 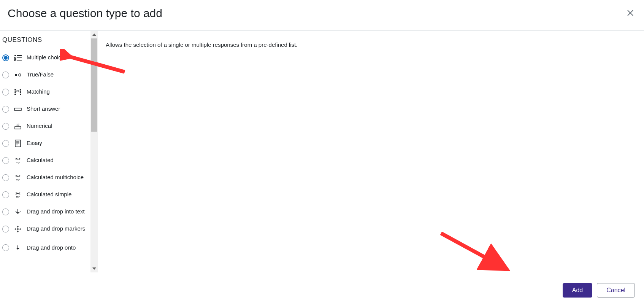 What do you see at coordinates (49, 143) in the screenshot?
I see `qtype-essay: Essay` at bounding box center [49, 143].